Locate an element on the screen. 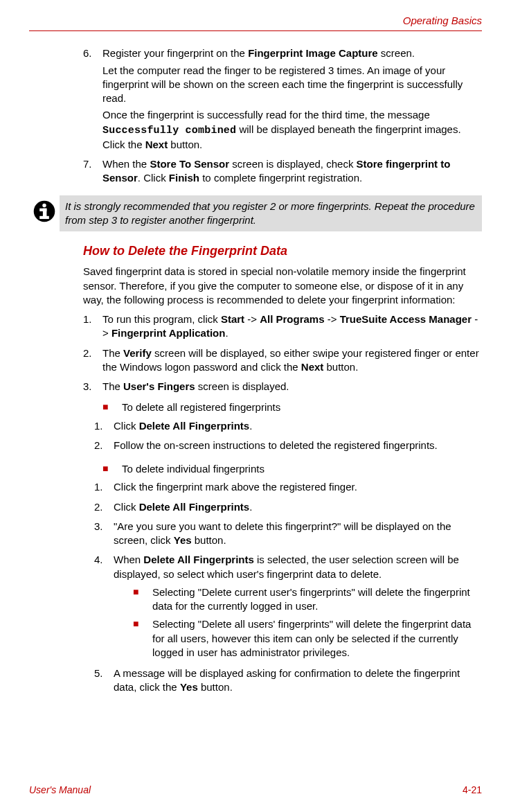  text: When is located at coordinates (129, 560).